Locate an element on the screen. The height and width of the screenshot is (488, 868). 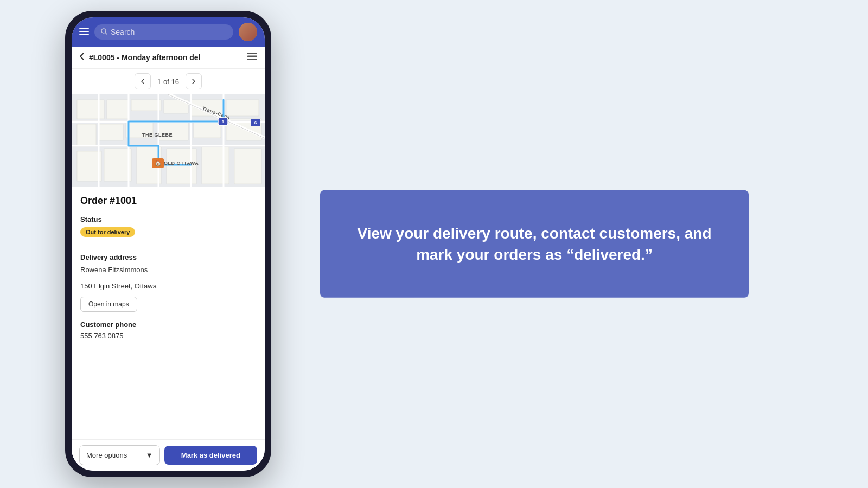
route-title: #L0005 - Monday afternoon del is located at coordinates (166, 57).